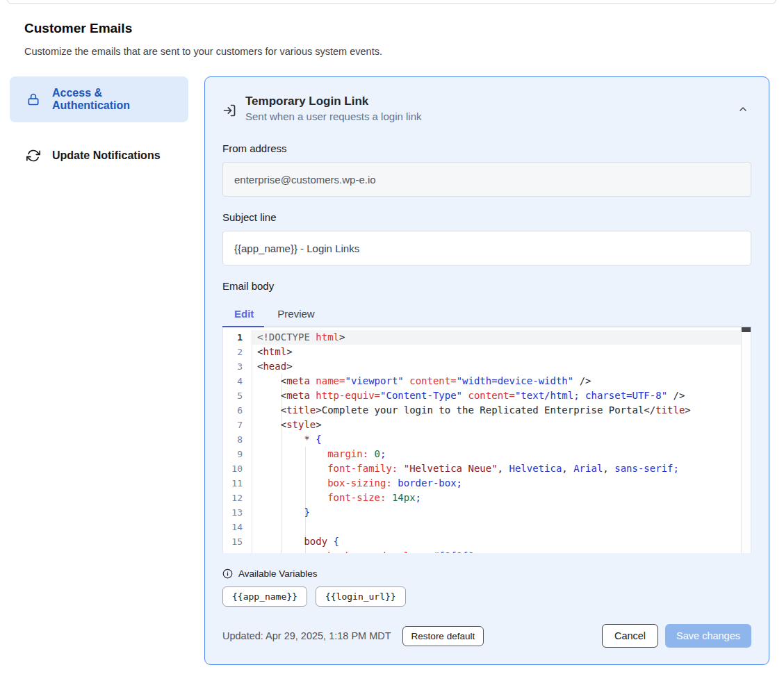 Image resolution: width=784 pixels, height=681 pixels. I want to click on code-line: 13 }, so click(487, 513).